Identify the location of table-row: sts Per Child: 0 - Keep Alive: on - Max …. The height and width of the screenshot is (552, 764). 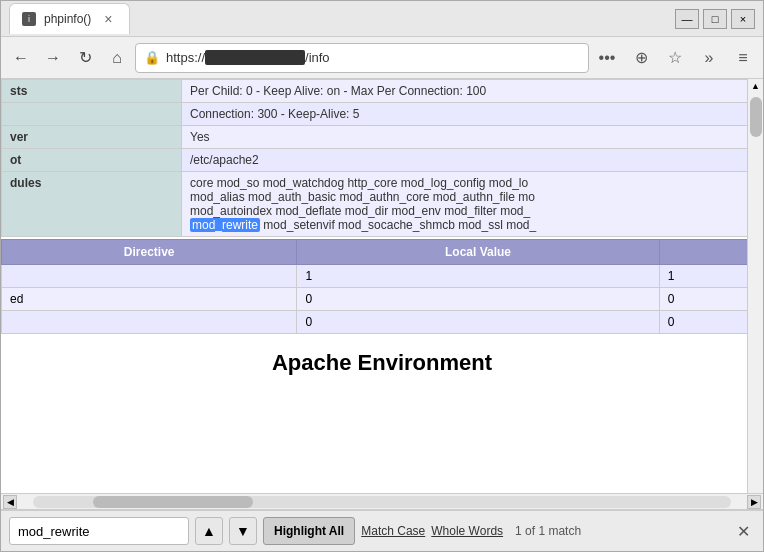
(382, 92).